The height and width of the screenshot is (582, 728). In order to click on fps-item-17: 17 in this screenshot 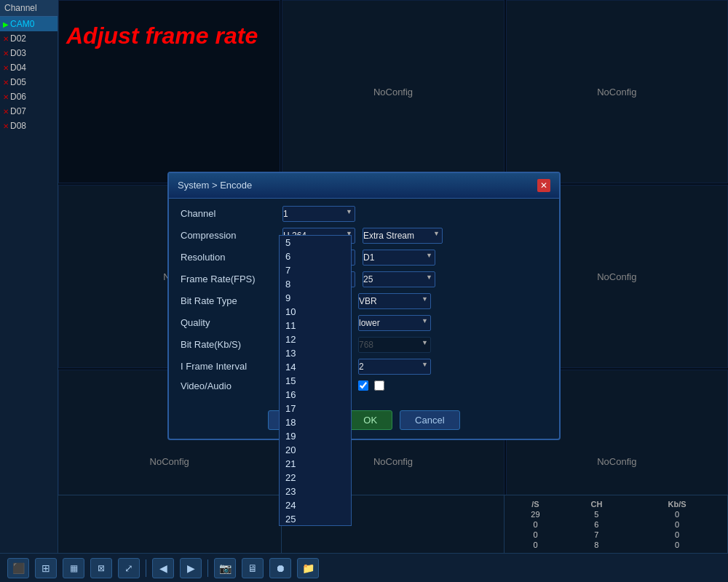, I will do `click(315, 409)`.